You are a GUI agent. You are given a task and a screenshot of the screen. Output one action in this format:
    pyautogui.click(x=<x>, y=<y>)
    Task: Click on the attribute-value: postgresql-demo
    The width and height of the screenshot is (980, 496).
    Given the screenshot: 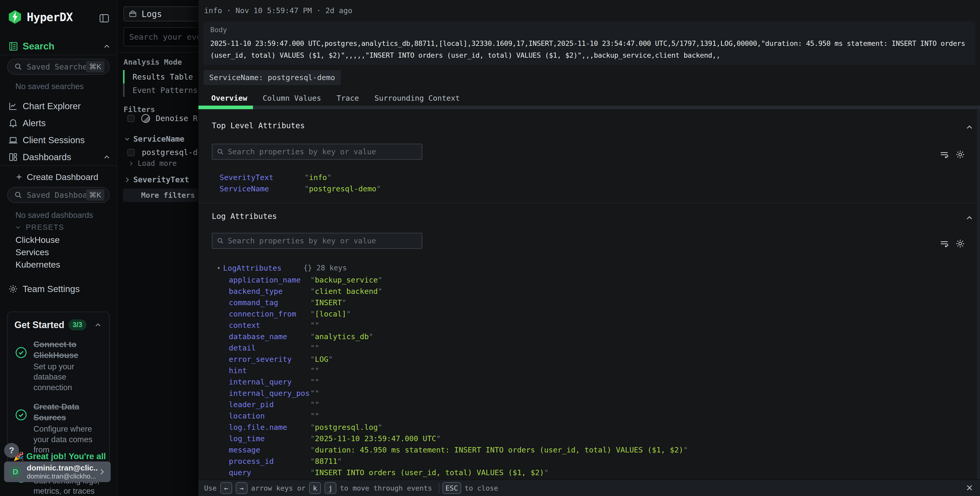 What is the action you would take?
    pyautogui.click(x=342, y=189)
    